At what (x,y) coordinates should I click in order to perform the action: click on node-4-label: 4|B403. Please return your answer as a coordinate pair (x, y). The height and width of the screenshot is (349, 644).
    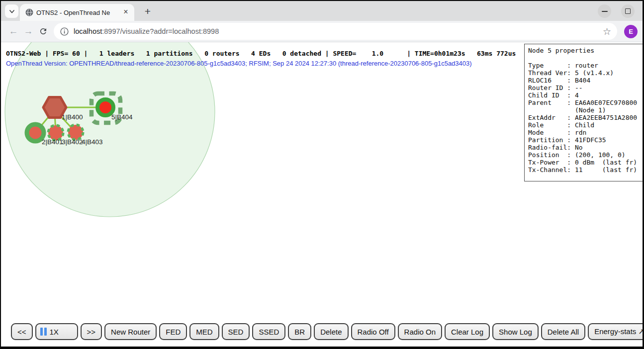
    Looking at the image, I should click on (92, 142).